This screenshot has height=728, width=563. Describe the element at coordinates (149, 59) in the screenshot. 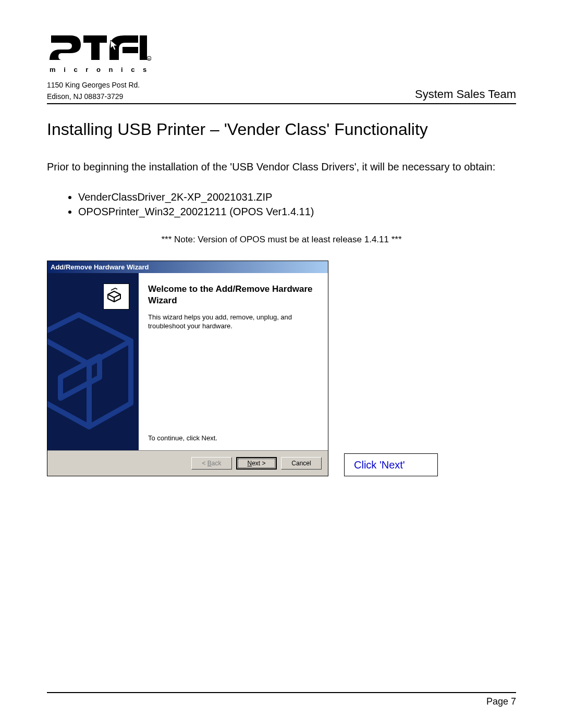

I see `svg-text: R` at that location.